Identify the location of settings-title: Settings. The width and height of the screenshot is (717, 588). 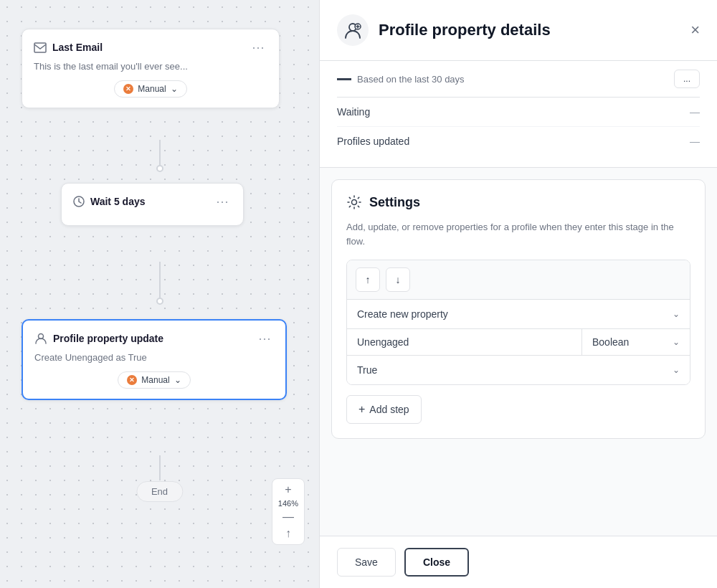
(394, 202).